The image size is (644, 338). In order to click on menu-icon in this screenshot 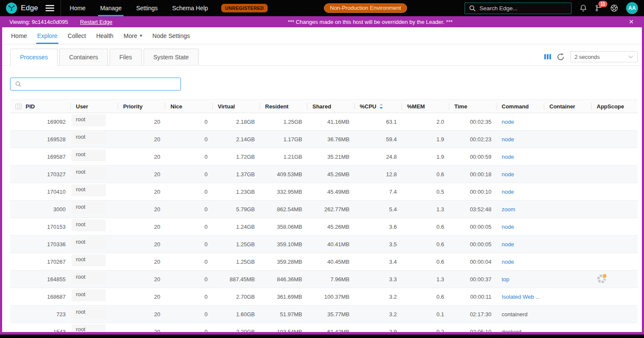, I will do `click(50, 8)`.